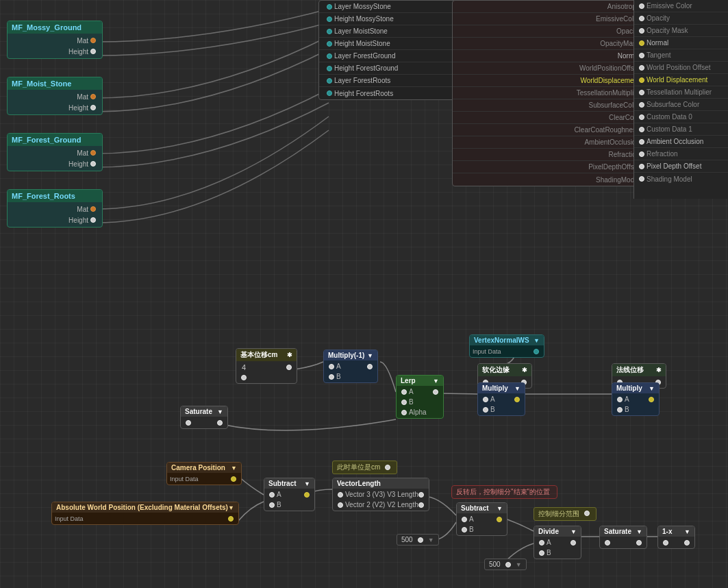  I want to click on div-out-pin, so click(573, 543).